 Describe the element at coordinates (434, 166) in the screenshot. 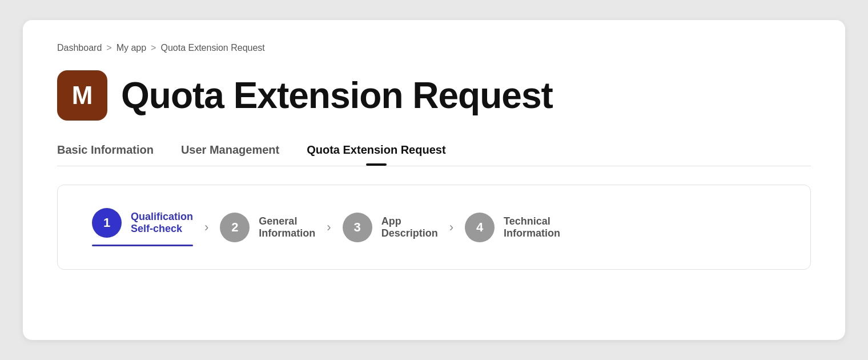

I see `tab-divider` at that location.